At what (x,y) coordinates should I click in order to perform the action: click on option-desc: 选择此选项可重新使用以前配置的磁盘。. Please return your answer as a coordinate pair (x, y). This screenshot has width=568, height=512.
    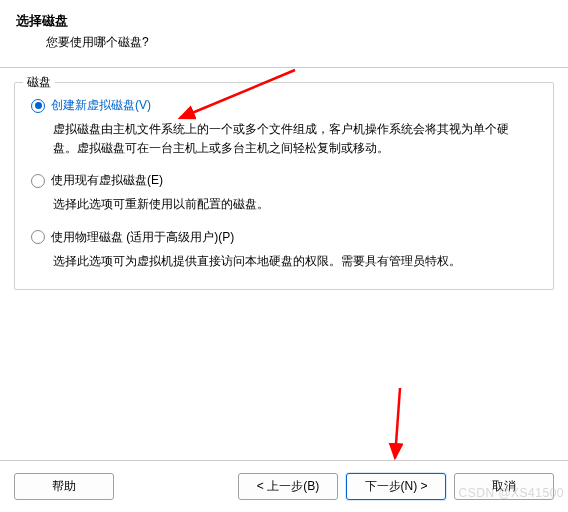
    Looking at the image, I should click on (283, 204).